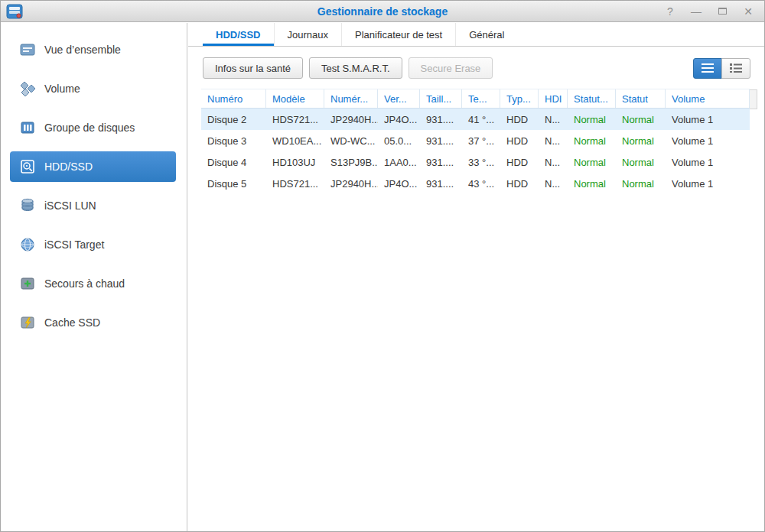  I want to click on window-title: Gestionnaire de stockage, so click(382, 11).